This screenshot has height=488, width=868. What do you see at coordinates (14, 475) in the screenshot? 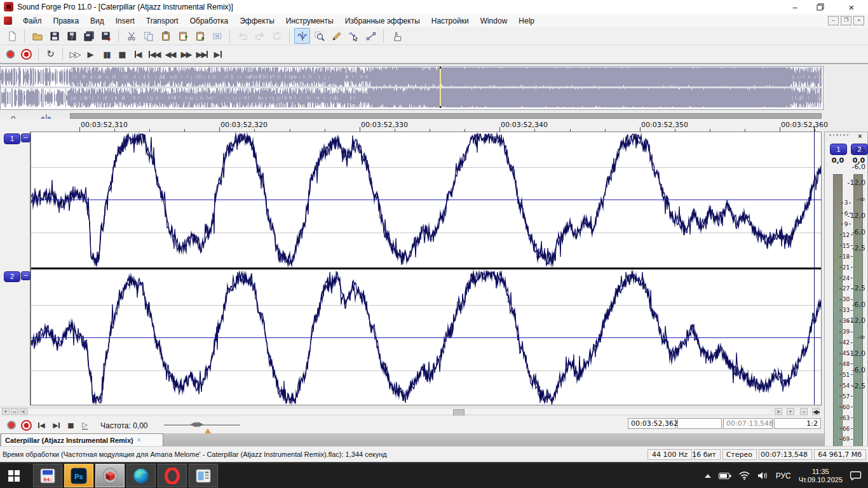
I see `start-button` at bounding box center [14, 475].